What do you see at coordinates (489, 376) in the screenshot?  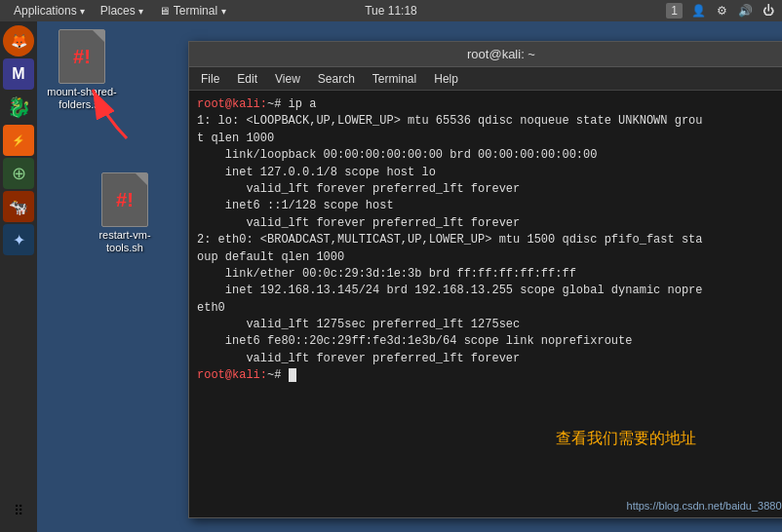 I see `term-line-17: root@kali:~#` at bounding box center [489, 376].